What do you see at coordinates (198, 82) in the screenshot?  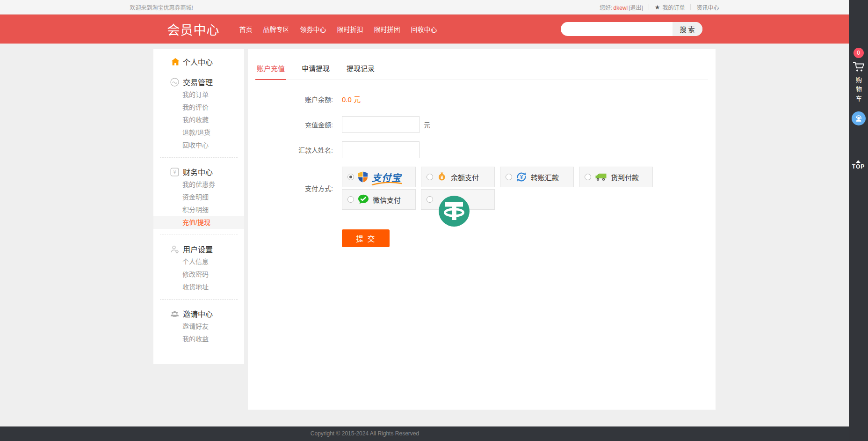 I see `section-title: 交易管理` at bounding box center [198, 82].